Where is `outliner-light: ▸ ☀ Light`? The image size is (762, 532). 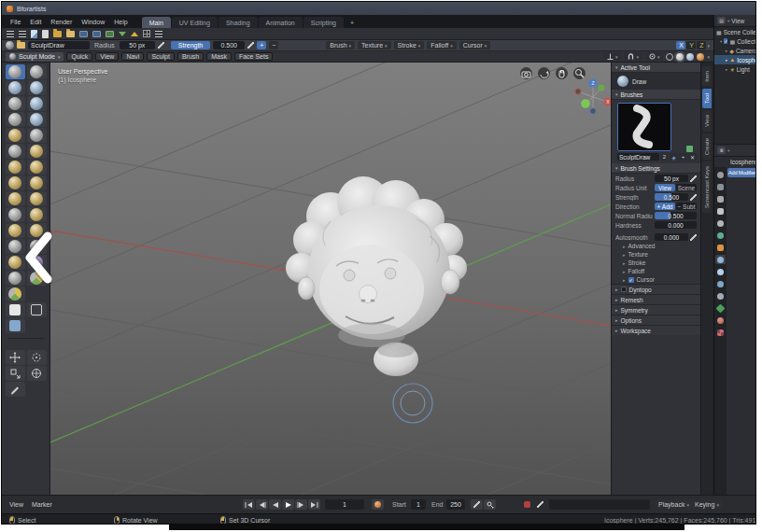
outliner-light: ▸ ☀ Light is located at coordinates (736, 69).